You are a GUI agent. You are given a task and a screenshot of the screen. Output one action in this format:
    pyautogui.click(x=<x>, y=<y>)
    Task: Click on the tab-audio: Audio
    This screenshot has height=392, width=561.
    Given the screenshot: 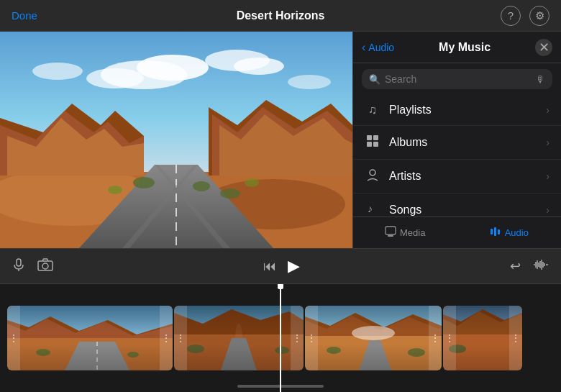 What is the action you would take?
    pyautogui.click(x=509, y=233)
    